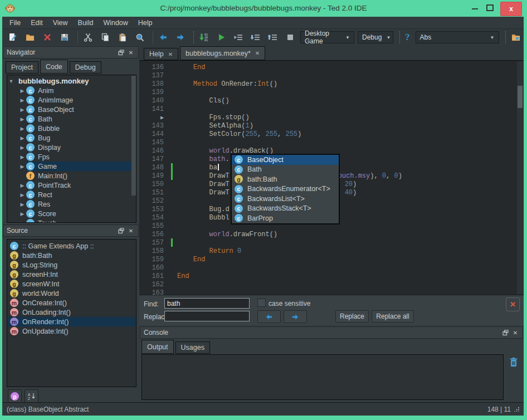 The image size is (527, 420). I want to click on code-line: ▶ Fps.stop(), so click(328, 117).